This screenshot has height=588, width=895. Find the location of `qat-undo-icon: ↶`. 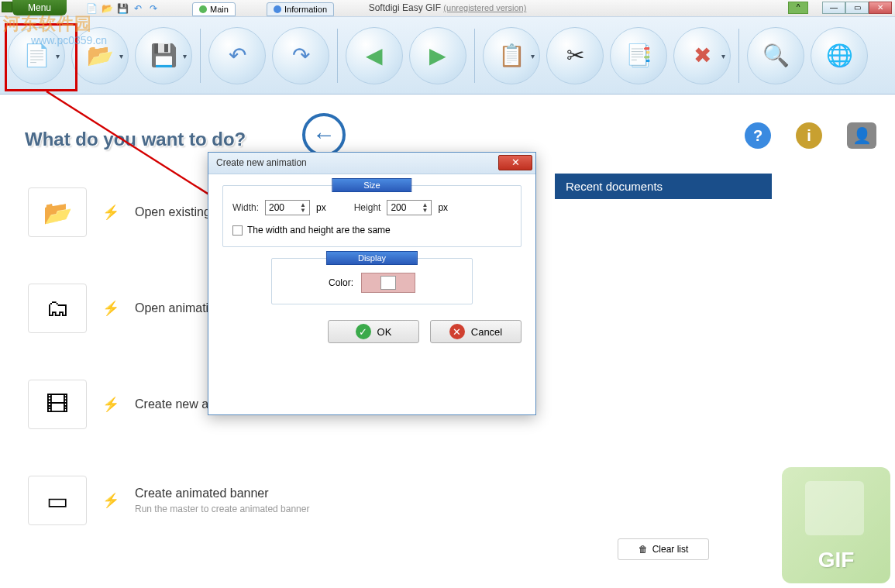

qat-undo-icon: ↶ is located at coordinates (138, 9).